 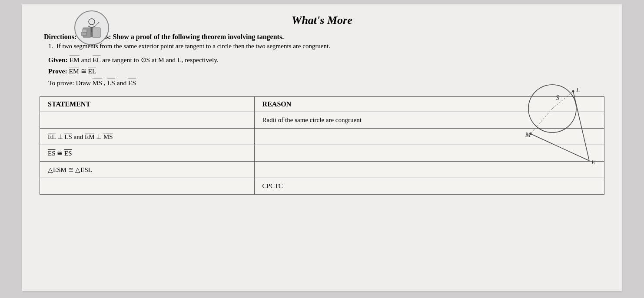 What do you see at coordinates (429, 186) in the screenshot?
I see `reason-cell-5: CPCTC` at bounding box center [429, 186].